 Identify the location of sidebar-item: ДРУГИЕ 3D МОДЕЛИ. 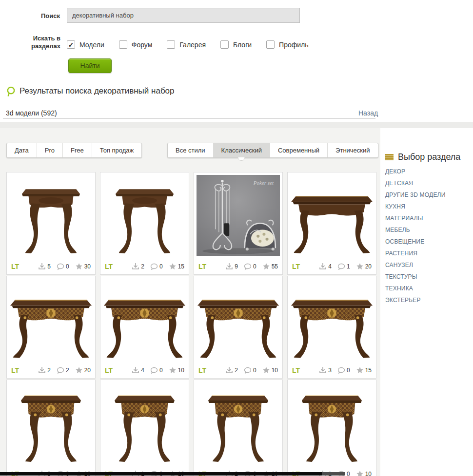
(429, 195).